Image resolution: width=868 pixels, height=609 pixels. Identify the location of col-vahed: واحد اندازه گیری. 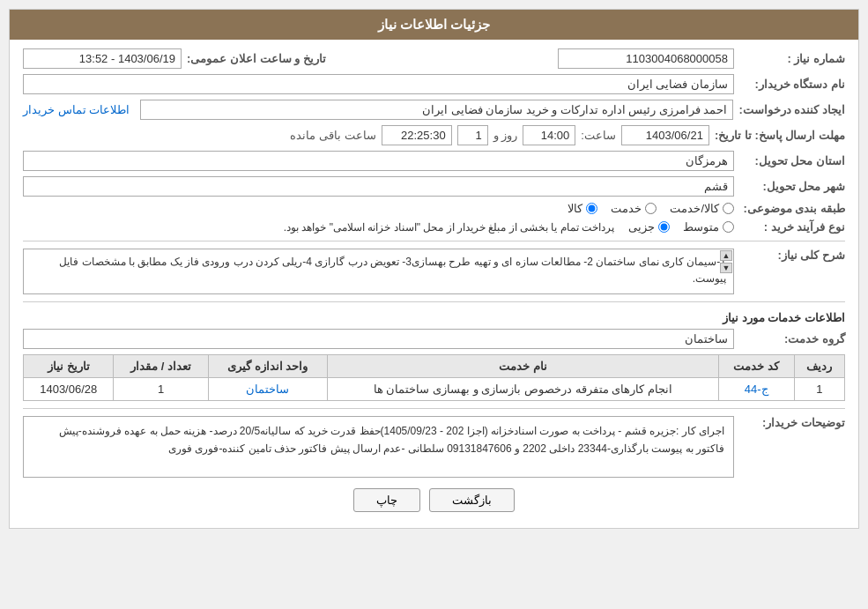
(268, 367).